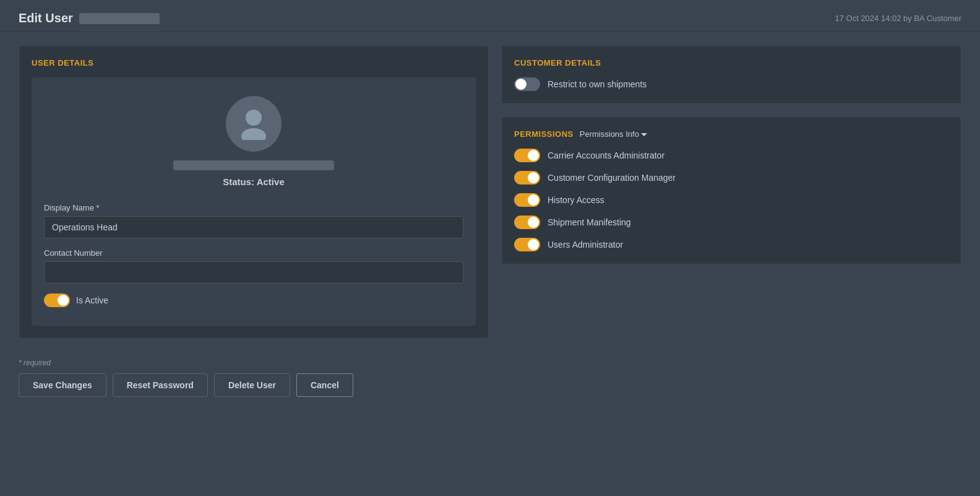 This screenshot has width=980, height=496. What do you see at coordinates (254, 255) in the screenshot?
I see `user-form: Display Name * Contact Number Is Active` at bounding box center [254, 255].